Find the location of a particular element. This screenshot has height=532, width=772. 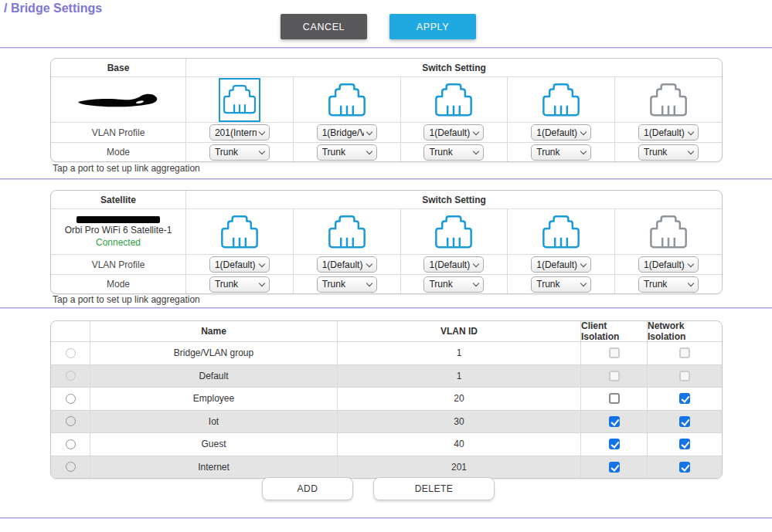

base-port-3-vlan-cell: 1(Default) is located at coordinates (454, 132).